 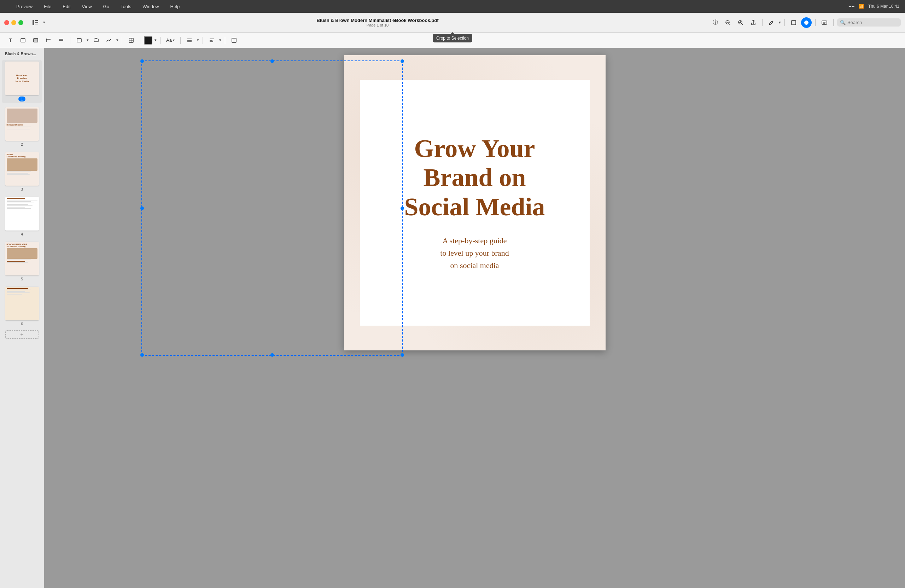 I want to click on search-box: 🔍, so click(x=869, y=22).